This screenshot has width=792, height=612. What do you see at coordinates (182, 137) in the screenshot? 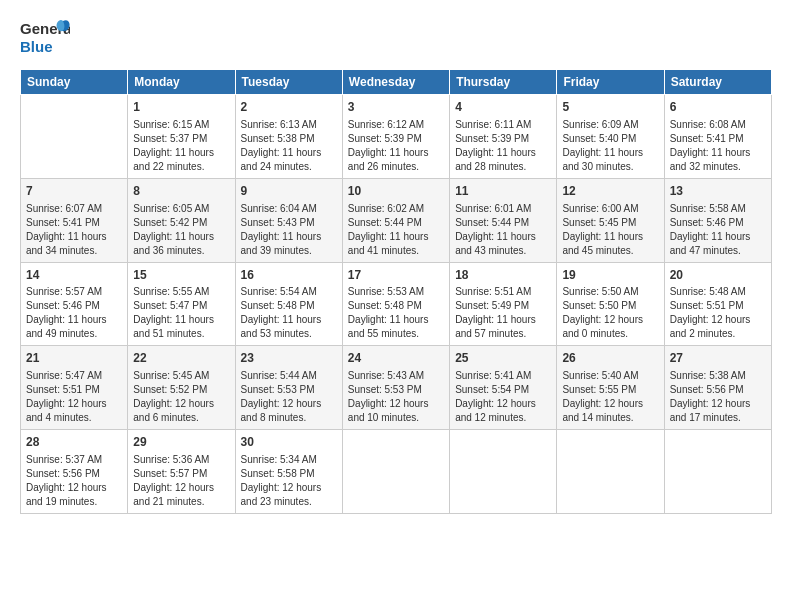
I see `calendar-cell: 1Sunrise: 6:15 AMSunset: 5:37 PMDaylight…` at bounding box center [182, 137].